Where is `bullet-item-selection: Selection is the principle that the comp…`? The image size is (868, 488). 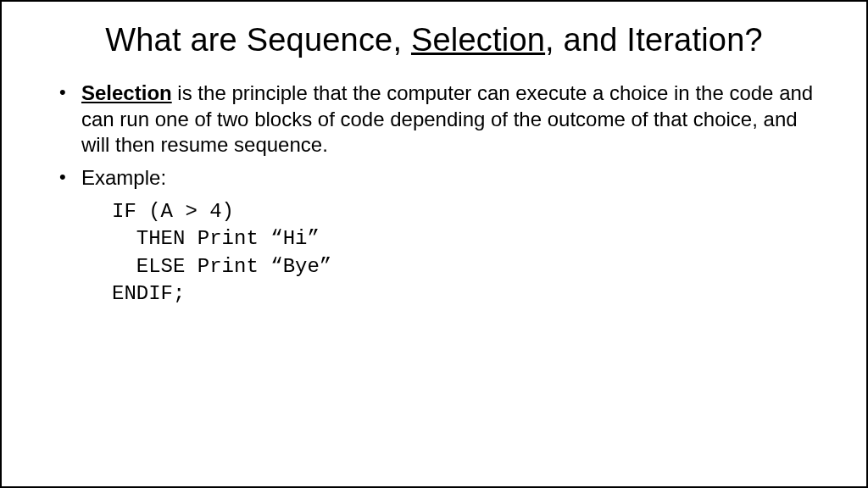
bullet-item-selection: Selection is the principle that the comp… is located at coordinates (434, 119).